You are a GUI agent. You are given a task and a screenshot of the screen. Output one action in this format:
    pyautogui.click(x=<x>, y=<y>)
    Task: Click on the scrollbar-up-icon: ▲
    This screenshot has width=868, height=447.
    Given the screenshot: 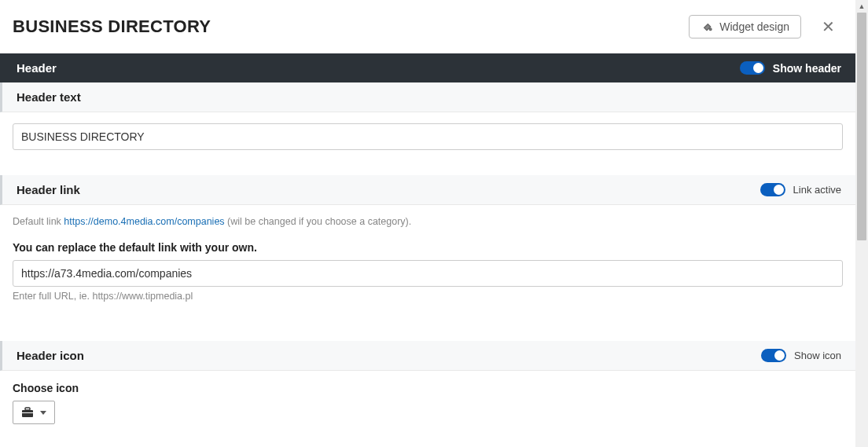 What is the action you would take?
    pyautogui.click(x=862, y=6)
    